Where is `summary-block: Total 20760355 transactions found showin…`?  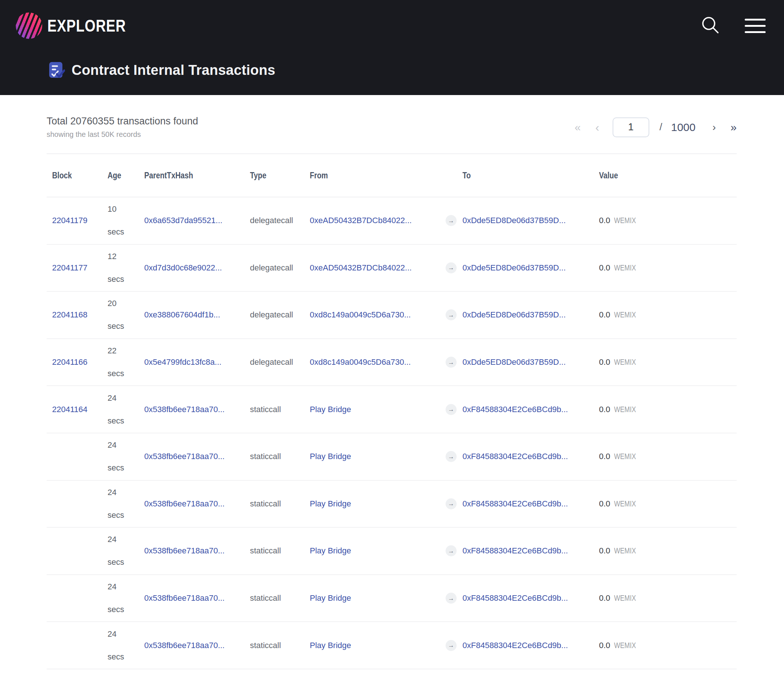
summary-block: Total 20760355 transactions found showin… is located at coordinates (122, 128).